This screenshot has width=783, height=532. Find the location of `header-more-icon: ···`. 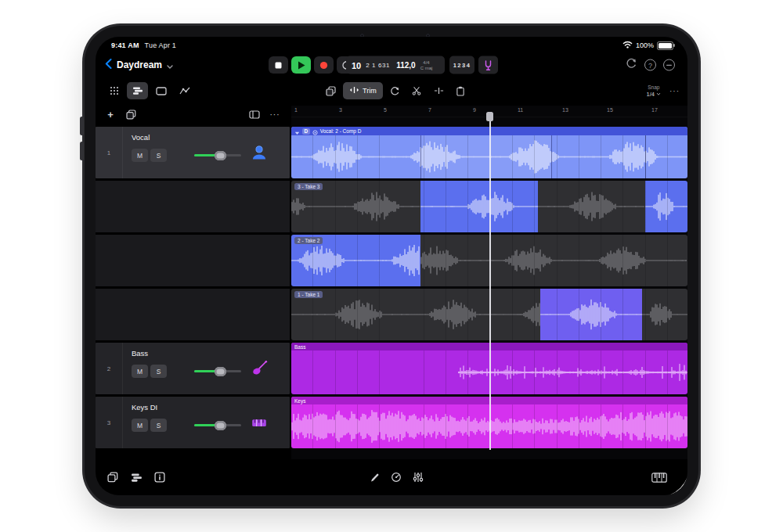

header-more-icon: ··· is located at coordinates (275, 114).